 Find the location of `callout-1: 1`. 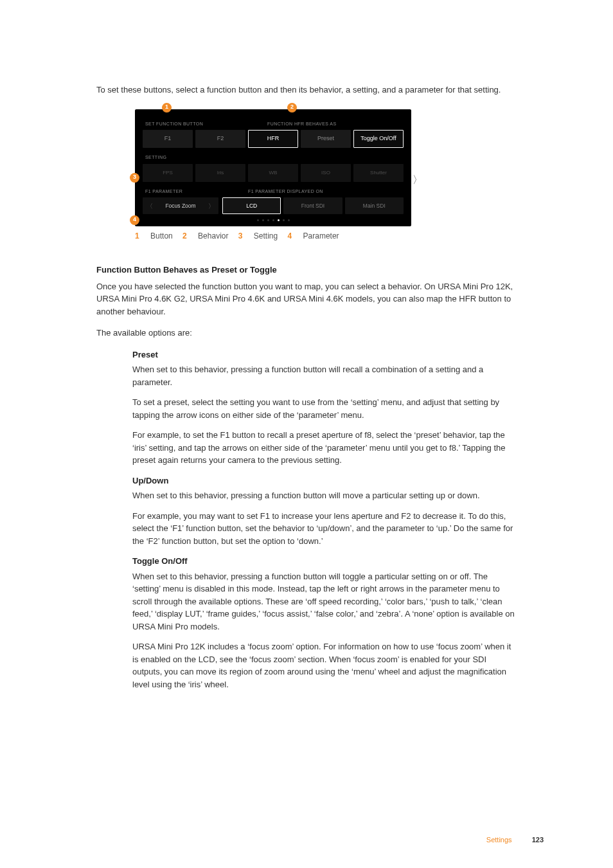

callout-1: 1 is located at coordinates (167, 108).